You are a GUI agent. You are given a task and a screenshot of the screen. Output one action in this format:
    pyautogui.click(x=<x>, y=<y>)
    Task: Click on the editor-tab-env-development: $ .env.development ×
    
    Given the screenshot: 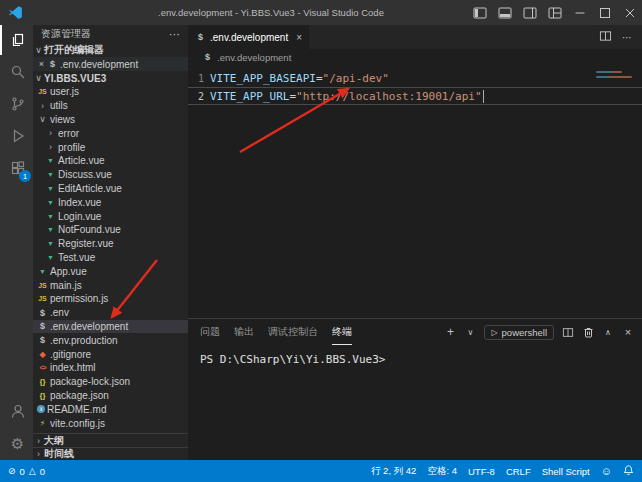 What is the action you would take?
    pyautogui.click(x=248, y=37)
    